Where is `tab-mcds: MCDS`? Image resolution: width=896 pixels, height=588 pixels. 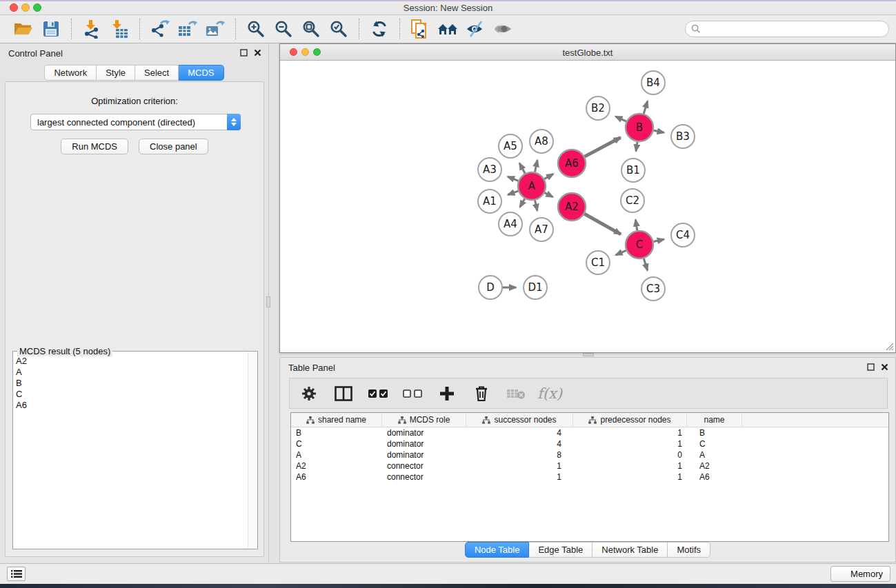
tab-mcds: MCDS is located at coordinates (201, 73).